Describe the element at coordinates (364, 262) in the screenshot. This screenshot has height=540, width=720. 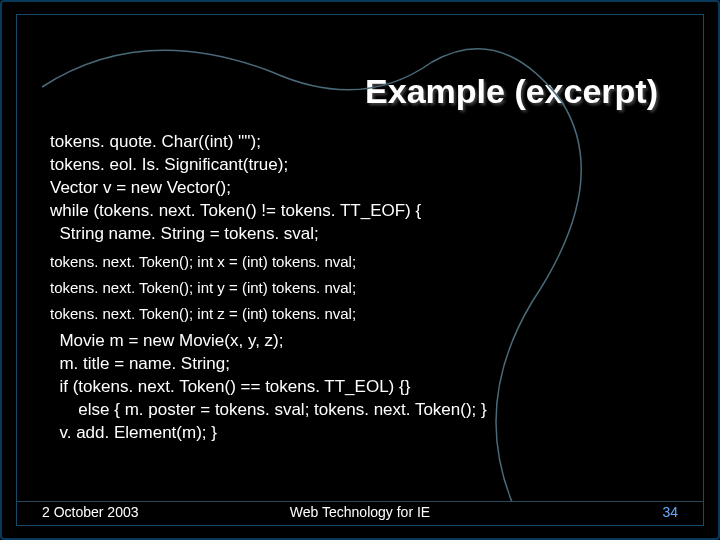
I see `code-line: tokens. next. Token(); int x = (int) tok…` at that location.